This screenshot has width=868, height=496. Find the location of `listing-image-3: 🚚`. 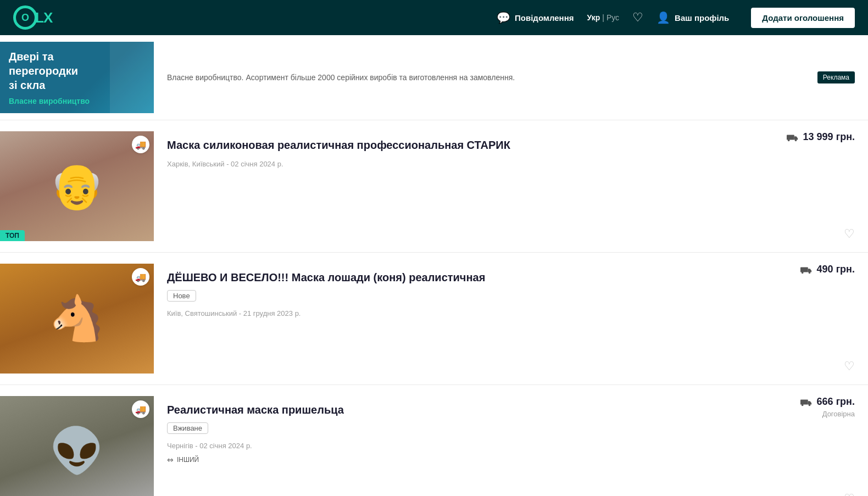

listing-image-3: 🚚 is located at coordinates (77, 446).